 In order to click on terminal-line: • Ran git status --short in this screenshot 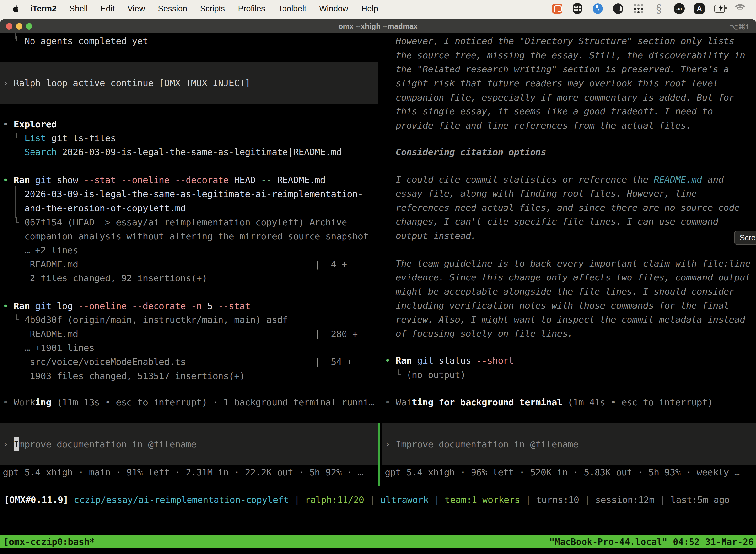, I will do `click(450, 361)`.